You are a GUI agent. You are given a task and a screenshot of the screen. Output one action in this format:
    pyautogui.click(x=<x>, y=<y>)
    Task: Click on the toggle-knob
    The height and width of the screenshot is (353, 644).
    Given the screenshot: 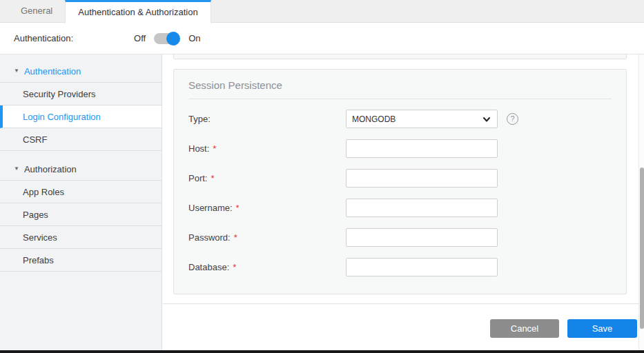 What is the action you would take?
    pyautogui.click(x=173, y=39)
    